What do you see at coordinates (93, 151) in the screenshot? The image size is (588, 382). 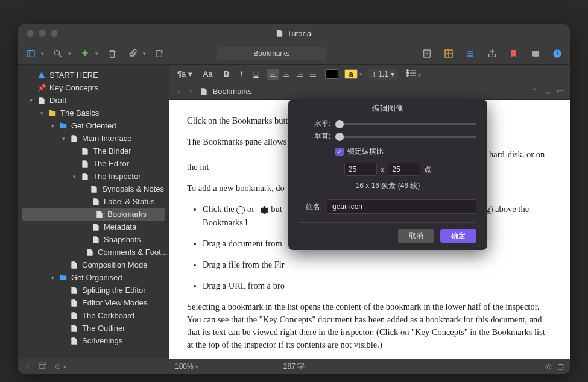 I see `sidebar-item: The Binder` at bounding box center [93, 151].